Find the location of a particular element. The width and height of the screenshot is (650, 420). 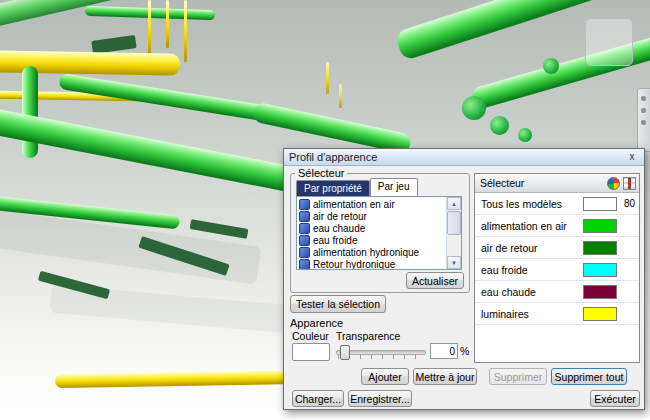

table-row: Tous les modèles80 is located at coordinates (557, 204).